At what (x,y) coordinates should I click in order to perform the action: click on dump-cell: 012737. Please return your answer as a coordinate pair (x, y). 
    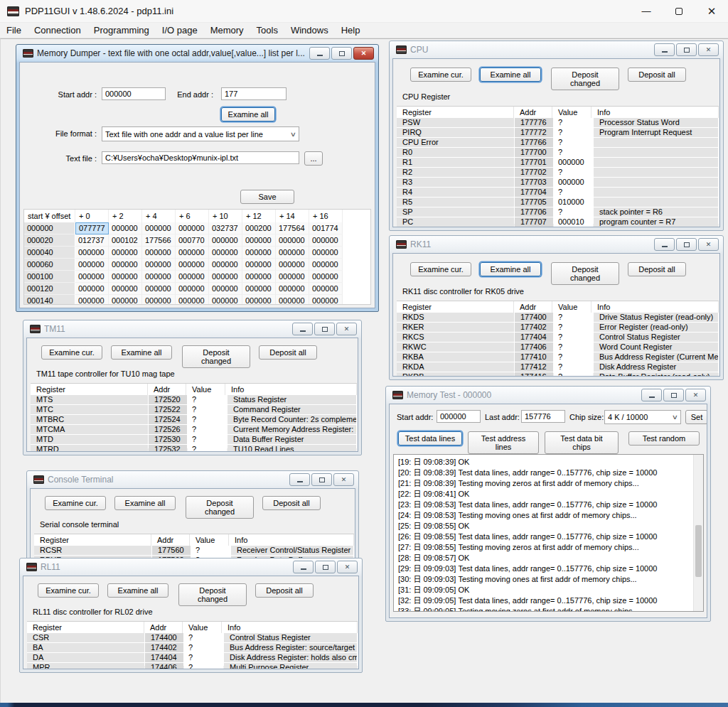
    Looking at the image, I should click on (92, 240).